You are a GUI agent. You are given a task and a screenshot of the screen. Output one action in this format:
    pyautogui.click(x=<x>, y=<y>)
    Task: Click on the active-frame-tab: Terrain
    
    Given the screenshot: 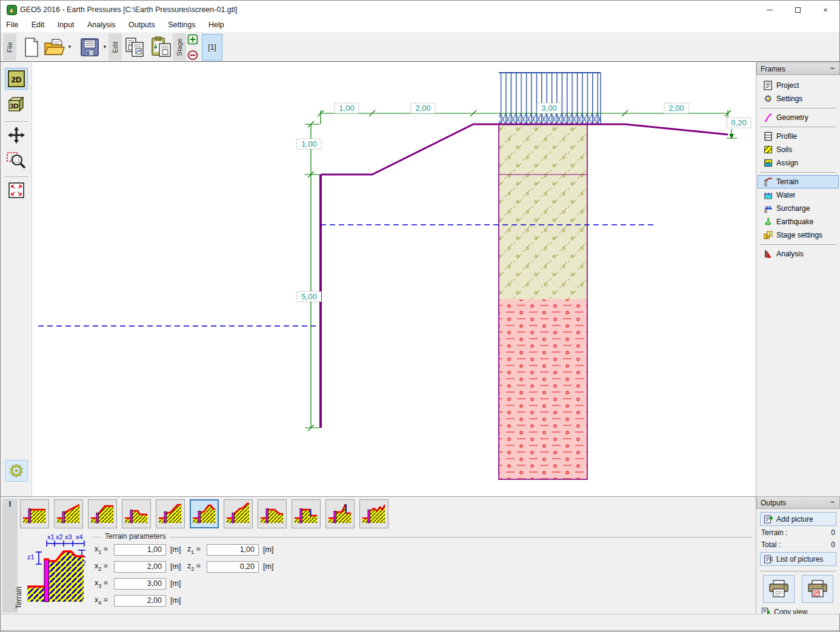 What is the action you would take?
    pyautogui.click(x=19, y=597)
    